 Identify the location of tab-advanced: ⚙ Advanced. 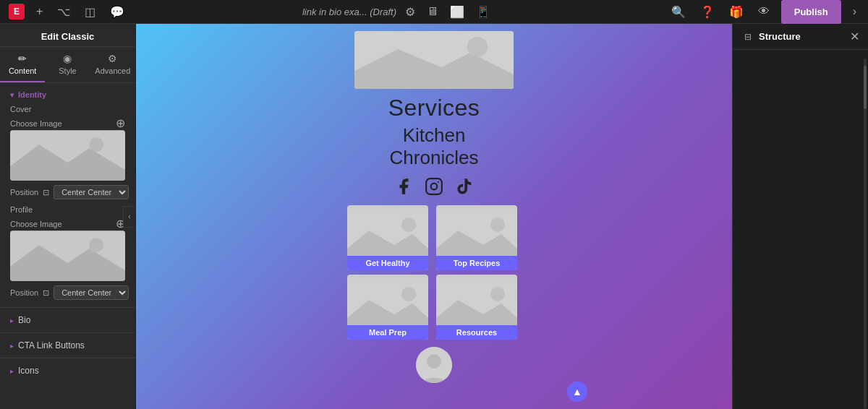
(113, 65).